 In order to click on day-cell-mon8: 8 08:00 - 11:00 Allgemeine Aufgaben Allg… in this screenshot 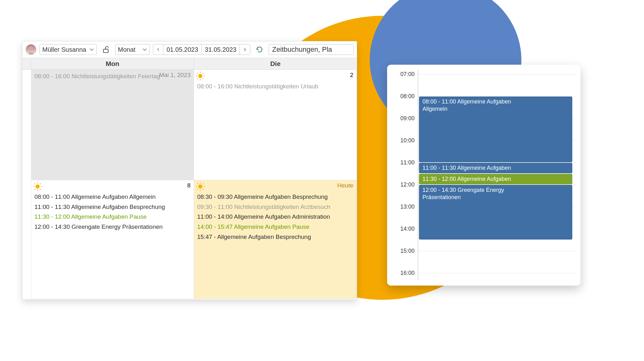, I will do `click(112, 240)`.